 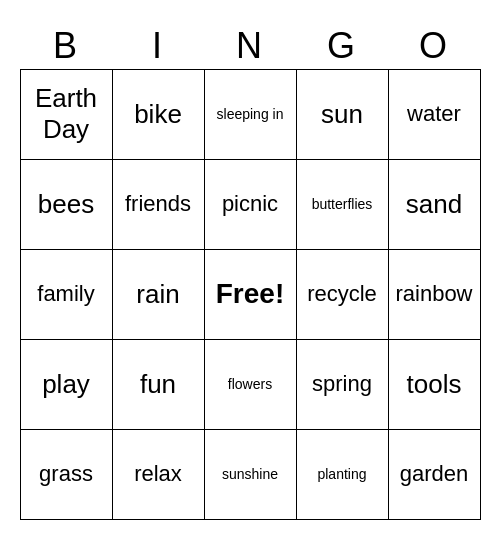 What do you see at coordinates (342, 294) in the screenshot?
I see `bingo-cell-2-3: recycle` at bounding box center [342, 294].